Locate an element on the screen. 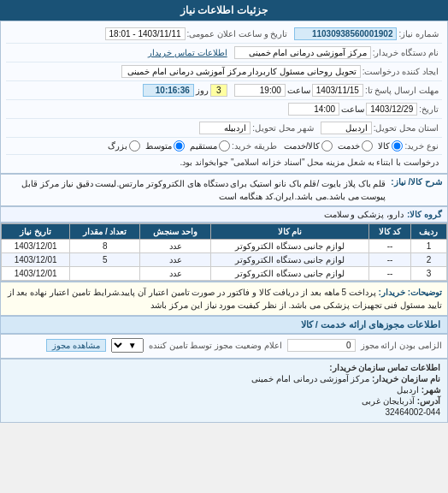 This screenshot has height=493, width=448. col-unit: واحد سنجش is located at coordinates (176, 232).